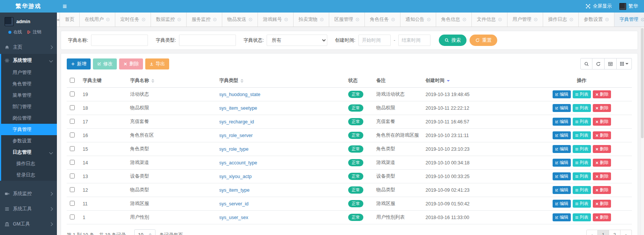 The width and height of the screenshot is (644, 235). What do you see at coordinates (375, 40) in the screenshot?
I see `start-time-input` at bounding box center [375, 40].